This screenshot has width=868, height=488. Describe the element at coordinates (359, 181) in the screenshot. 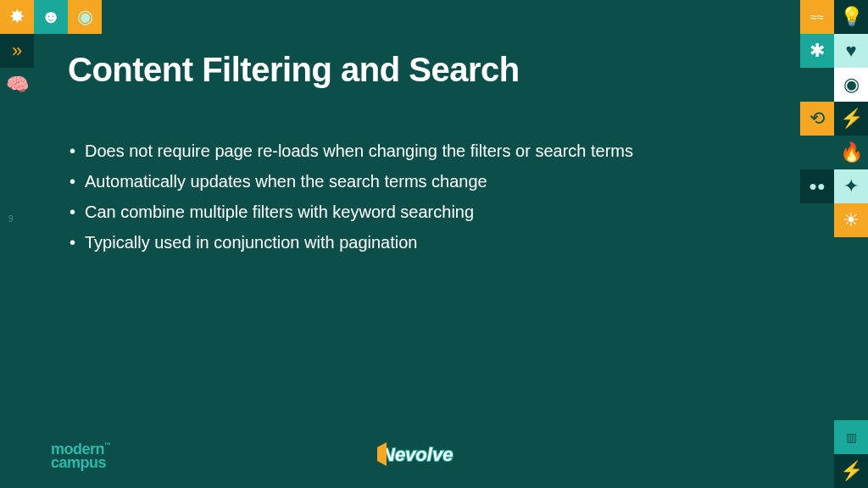

I see `bullet-item: Automatically updates when the search te…` at that location.